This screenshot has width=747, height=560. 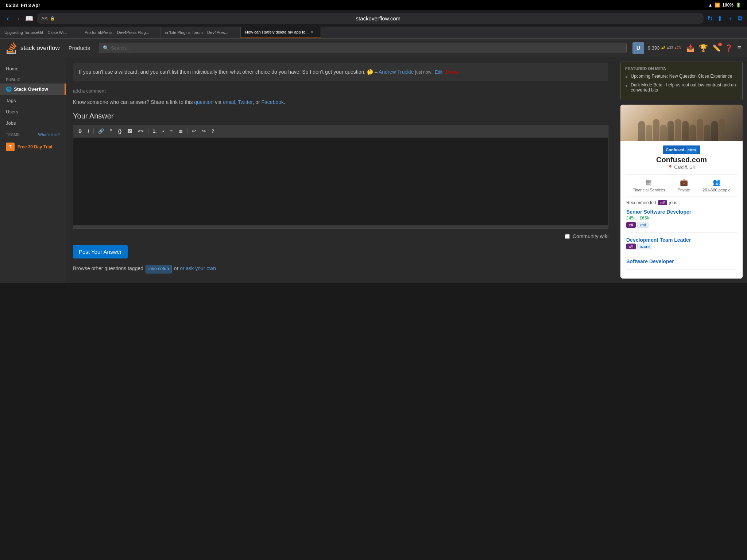 What do you see at coordinates (120, 131) in the screenshot?
I see `code-button: {}` at bounding box center [120, 131].